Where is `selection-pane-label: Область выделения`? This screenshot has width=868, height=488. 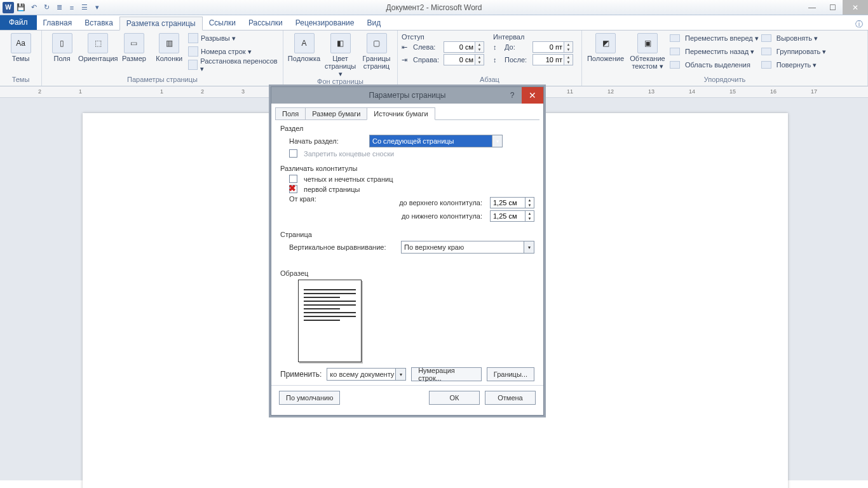 selection-pane-label: Область выделения is located at coordinates (718, 65).